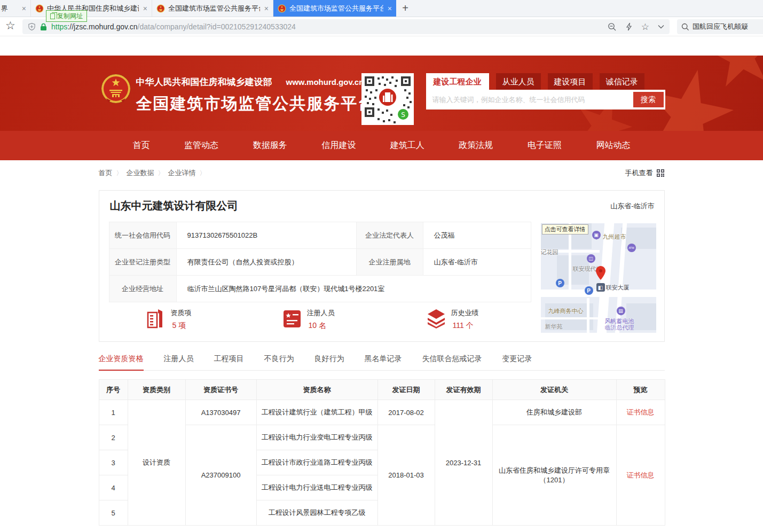 The width and height of the screenshot is (763, 532). Describe the element at coordinates (458, 81) in the screenshot. I see `search-tab-enterprise: 建设工程企业` at that location.